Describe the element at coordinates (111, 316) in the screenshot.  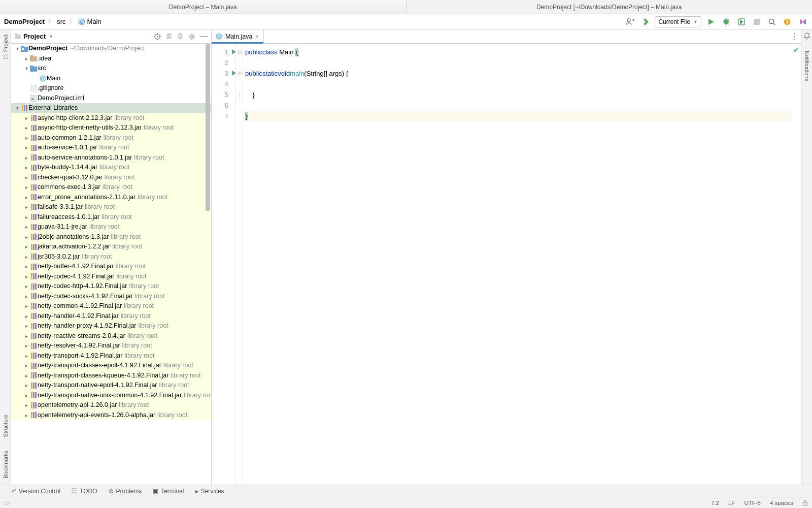
I see `tree-row: ▸netty-handler-4.1.92.Final.jarlibrary r…` at that location.